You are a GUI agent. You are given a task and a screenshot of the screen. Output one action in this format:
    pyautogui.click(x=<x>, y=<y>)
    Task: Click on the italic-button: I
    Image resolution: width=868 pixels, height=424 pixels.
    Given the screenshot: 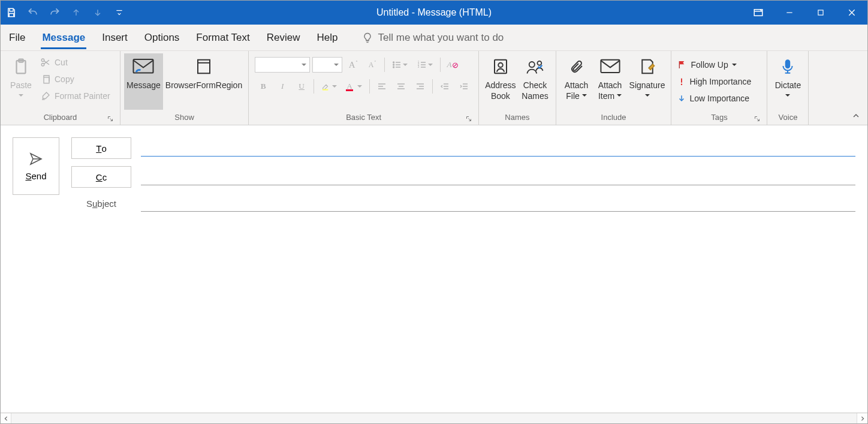 What is the action you would take?
    pyautogui.click(x=282, y=86)
    